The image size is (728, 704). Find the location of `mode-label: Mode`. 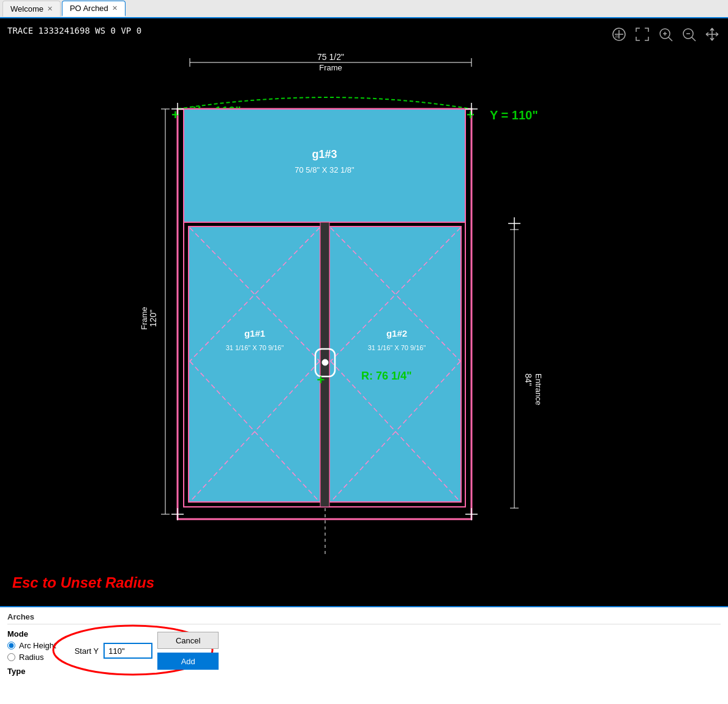

mode-label: Mode is located at coordinates (32, 634).